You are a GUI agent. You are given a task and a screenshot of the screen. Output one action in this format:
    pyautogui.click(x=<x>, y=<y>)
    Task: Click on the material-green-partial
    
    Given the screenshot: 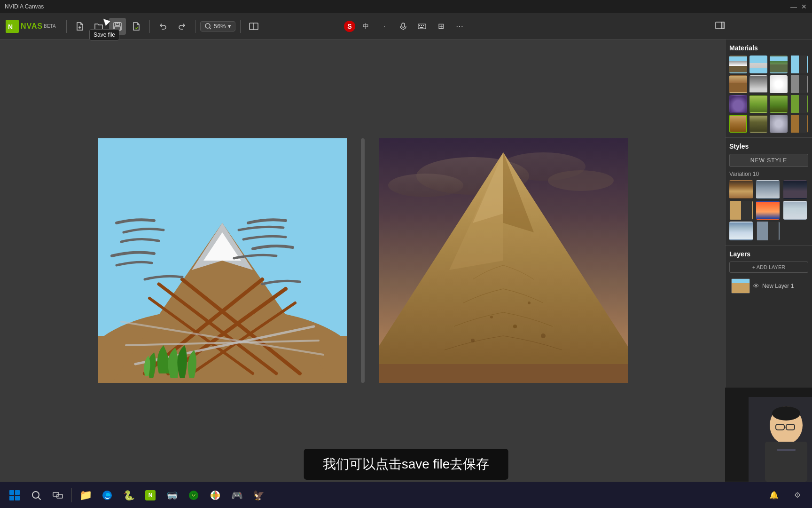 What is the action you would take?
    pyautogui.click(x=799, y=104)
    